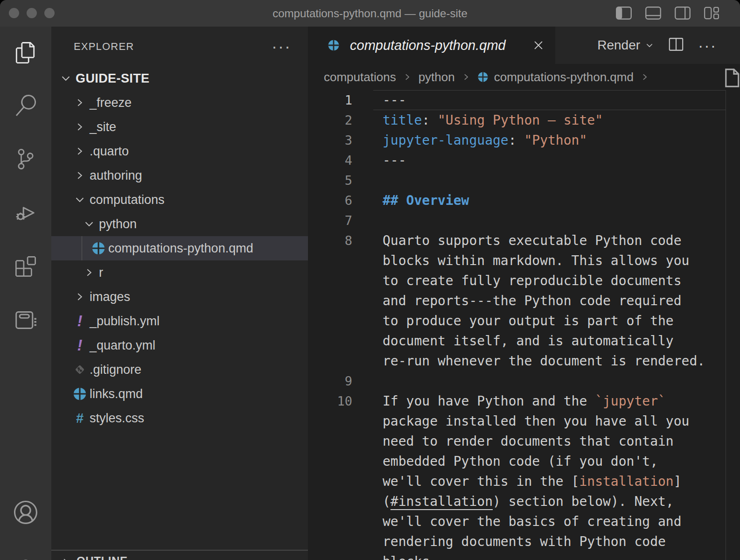  Describe the element at coordinates (180, 151) in the screenshot. I see `tree-item--quarto: .quarto` at that location.